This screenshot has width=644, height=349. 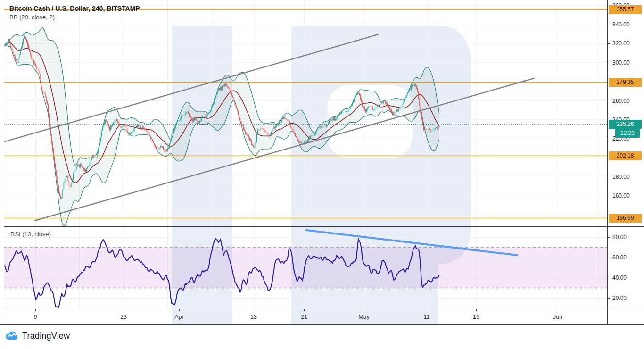 I want to click on price-tick-label: 20.00, so click(x=619, y=298).